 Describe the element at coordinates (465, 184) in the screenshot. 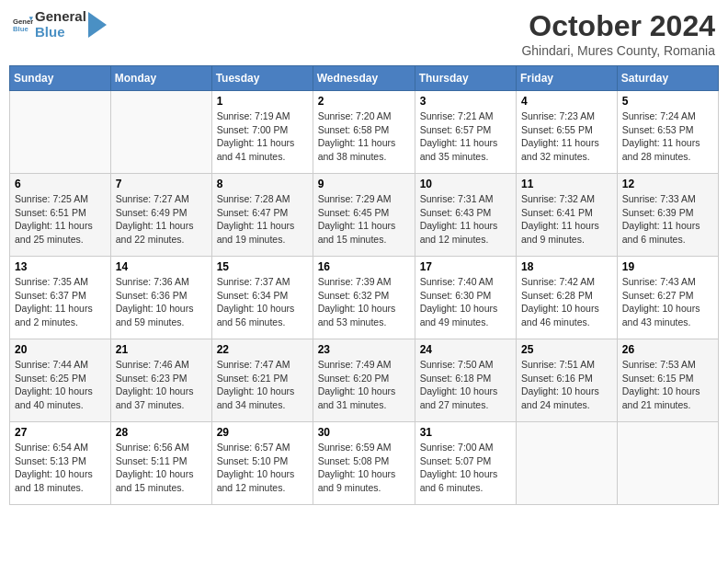

I see `day-number: 10` at that location.